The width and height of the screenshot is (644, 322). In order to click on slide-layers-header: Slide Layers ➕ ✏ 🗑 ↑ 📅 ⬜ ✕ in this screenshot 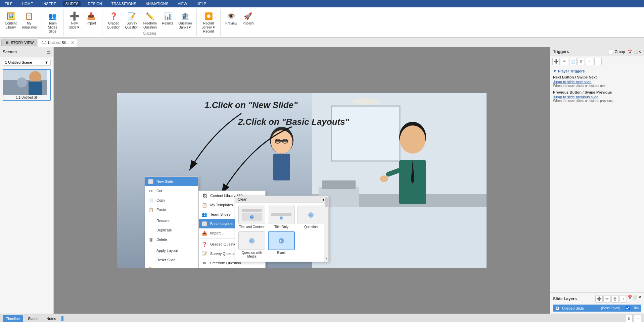, I will do `click(597, 299)`.